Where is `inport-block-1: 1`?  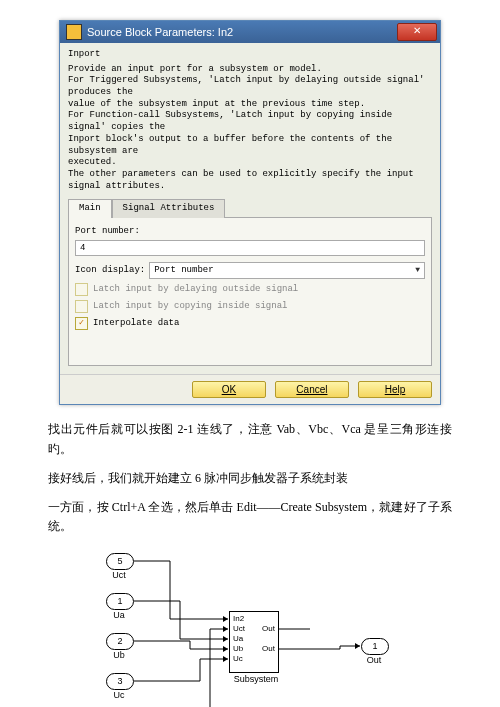 inport-block-1: 1 is located at coordinates (120, 602).